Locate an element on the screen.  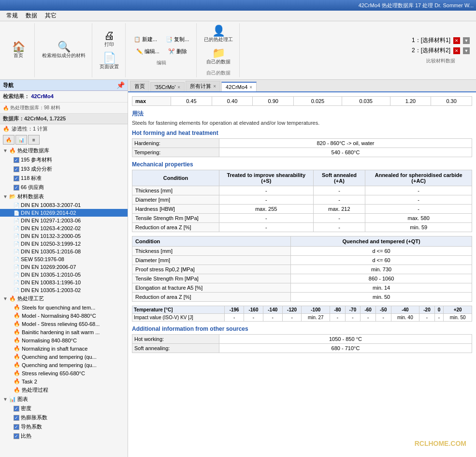
charts-label: 图表 is located at coordinates (23, 399).